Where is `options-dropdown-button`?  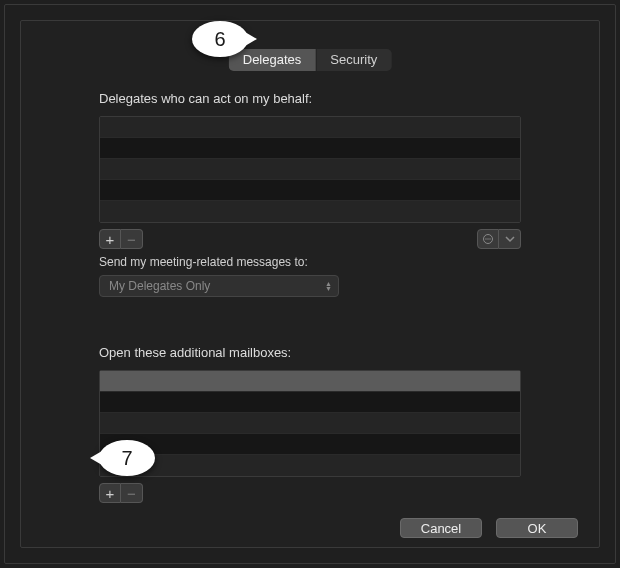 options-dropdown-button is located at coordinates (510, 239).